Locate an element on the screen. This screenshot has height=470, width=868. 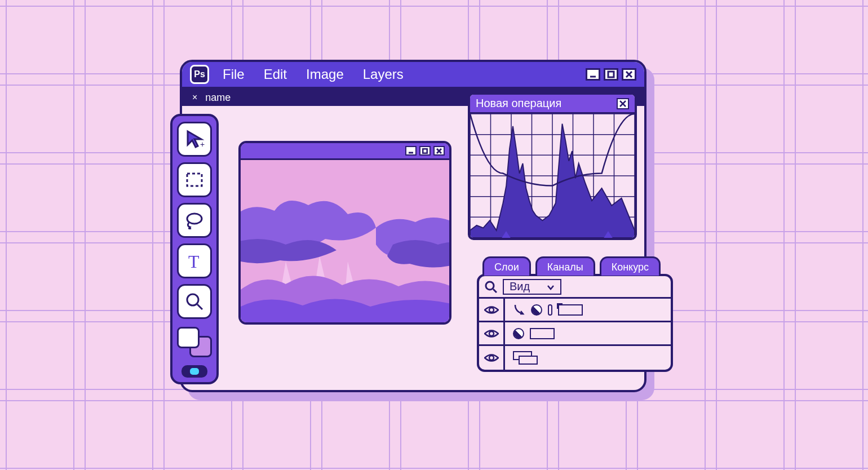
panel-tabs: Слои Каналы Конкурс is located at coordinates (575, 264).